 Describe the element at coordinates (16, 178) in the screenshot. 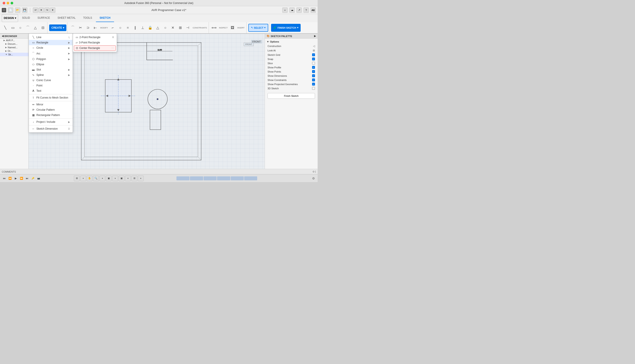

I see `timeline-play: ▶` at that location.